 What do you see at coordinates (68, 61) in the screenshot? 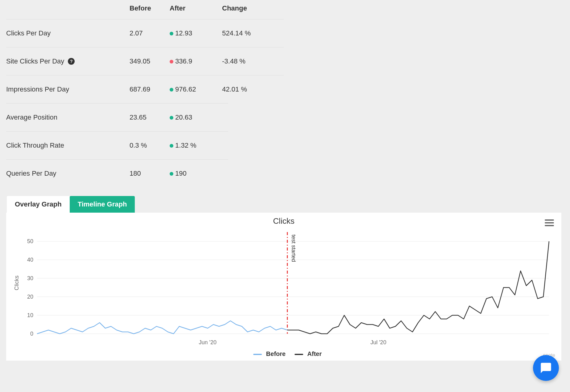
I see `metric-label: Site Clicks Per Day?` at bounding box center [68, 61].